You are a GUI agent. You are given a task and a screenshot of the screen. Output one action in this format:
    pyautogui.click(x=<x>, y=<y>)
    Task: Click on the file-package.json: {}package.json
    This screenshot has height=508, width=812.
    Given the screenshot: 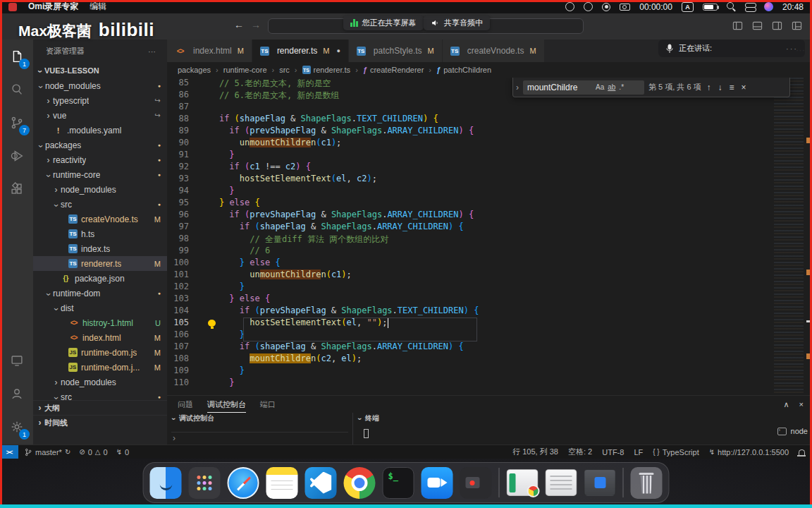 What is the action you would take?
    pyautogui.click(x=100, y=278)
    